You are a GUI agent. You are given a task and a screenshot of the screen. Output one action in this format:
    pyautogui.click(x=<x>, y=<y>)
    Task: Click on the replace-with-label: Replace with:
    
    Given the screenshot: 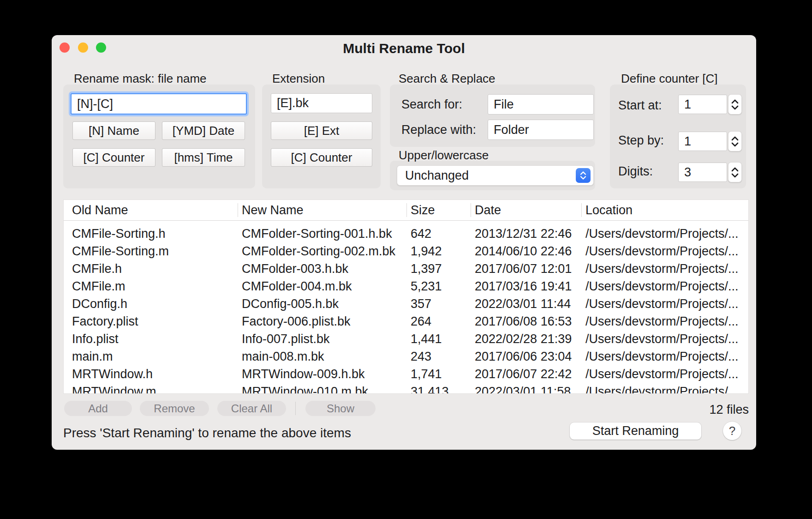 What is the action you would take?
    pyautogui.click(x=439, y=130)
    